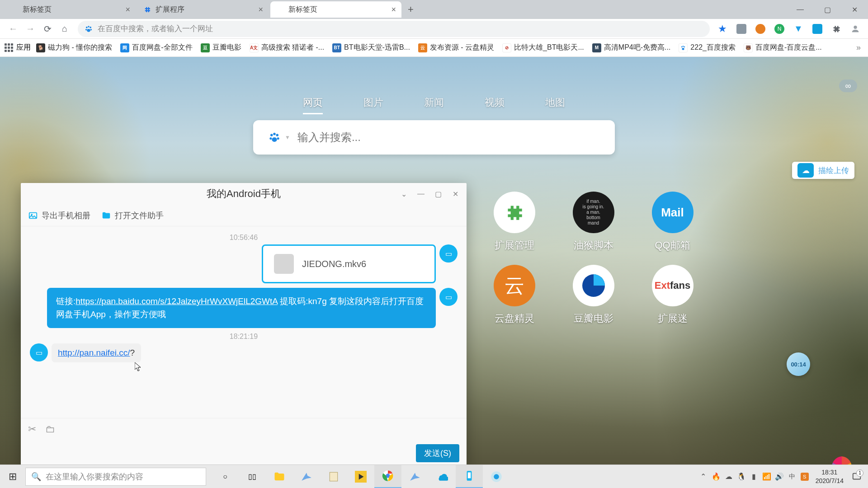 This screenshot has width=868, height=488. I want to click on tray-chevron-up-icon: ⌃, so click(703, 477).